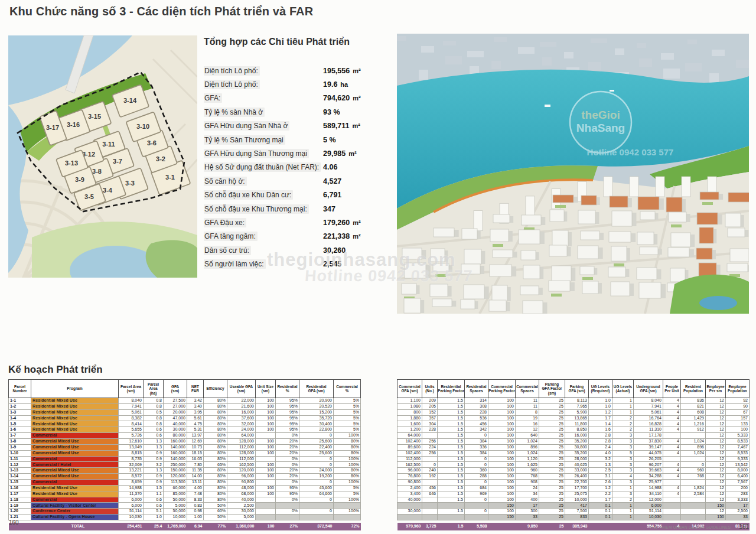  Describe the element at coordinates (263, 223) in the screenshot. I see `summary-label: GFA Đậu xe:` at that location.